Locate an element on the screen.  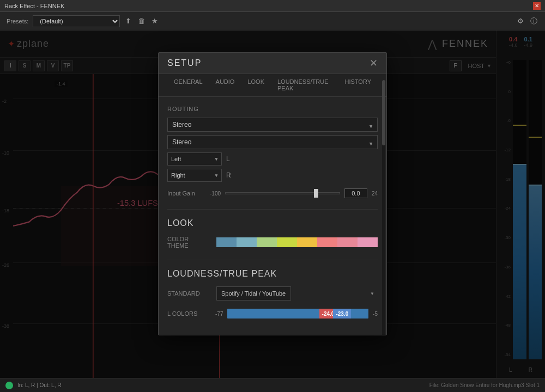
standard-select: Spotify / Tidal / YouTube EBU R128 ATSC … is located at coordinates (254, 293).